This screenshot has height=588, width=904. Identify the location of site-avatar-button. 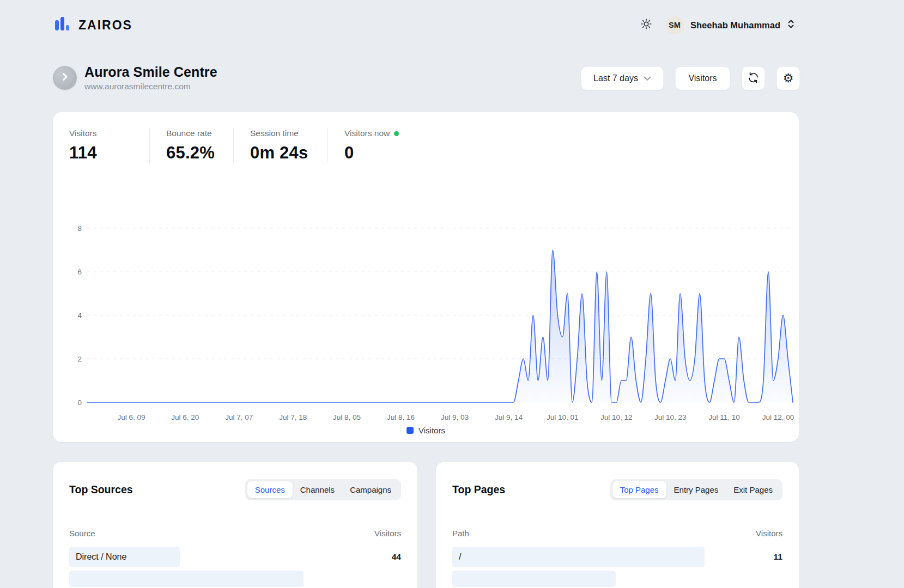
(65, 78).